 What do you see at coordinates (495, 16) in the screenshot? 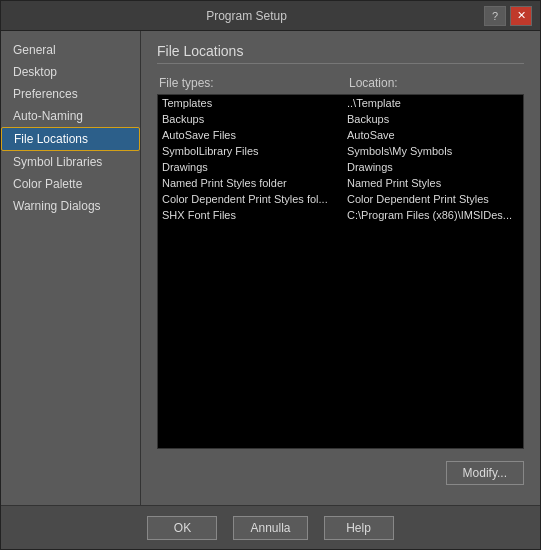
I see `help-icon-button: ?` at bounding box center [495, 16].